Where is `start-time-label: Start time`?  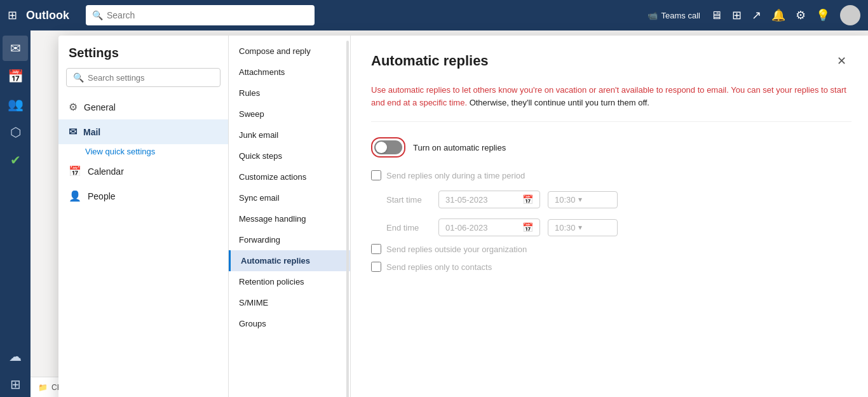
start-time-label: Start time is located at coordinates (409, 199).